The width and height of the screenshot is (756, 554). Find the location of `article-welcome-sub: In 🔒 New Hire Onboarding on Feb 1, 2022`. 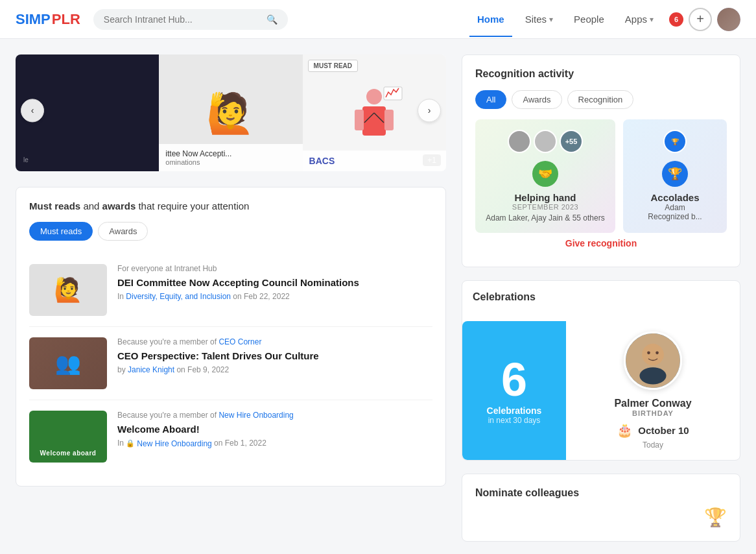

article-welcome-sub: In 🔒 New Hire Onboarding on Feb 1, 2022 is located at coordinates (206, 444).